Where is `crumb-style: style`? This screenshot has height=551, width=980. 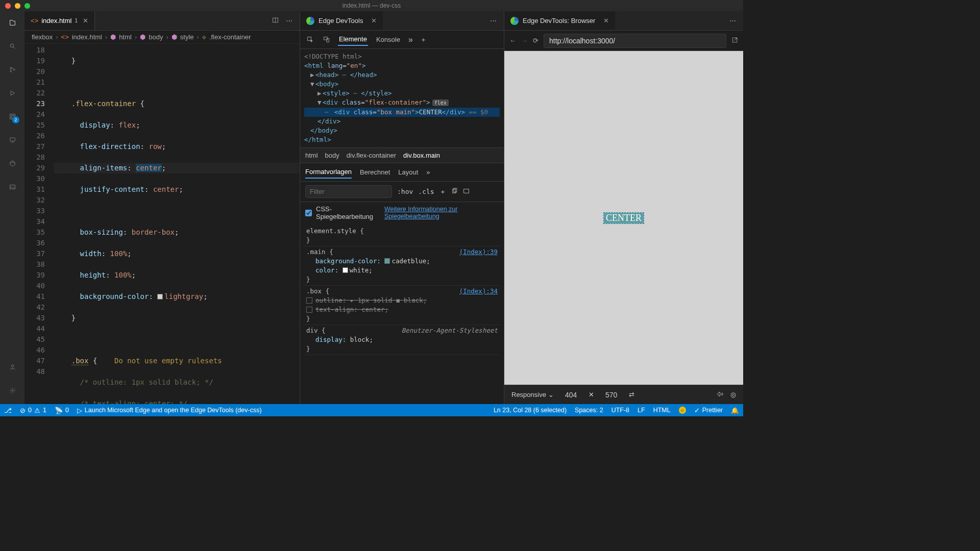 crumb-style: style is located at coordinates (187, 37).